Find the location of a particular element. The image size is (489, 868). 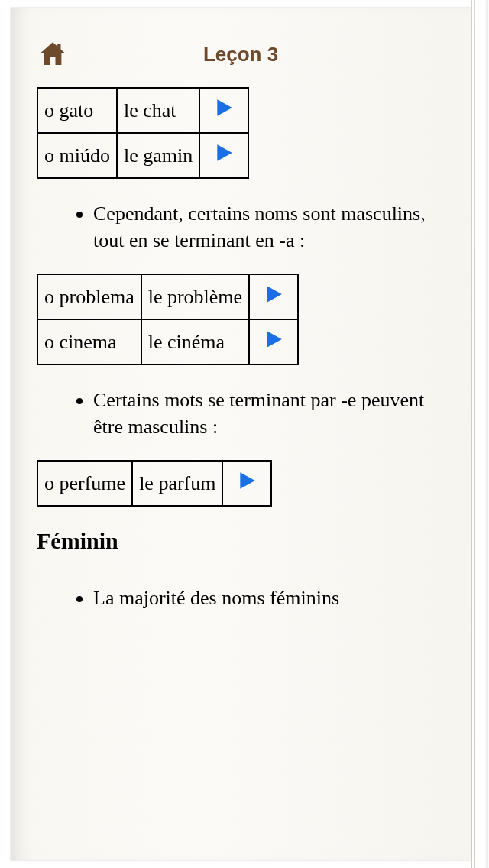

word-pt: o perfume is located at coordinates (85, 483).